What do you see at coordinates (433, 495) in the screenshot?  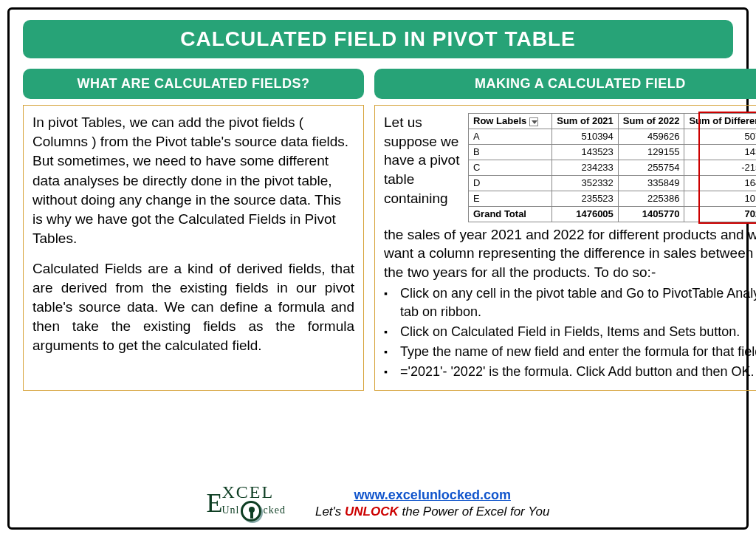 I see `website-link: www.excelunlocked.com` at bounding box center [433, 495].